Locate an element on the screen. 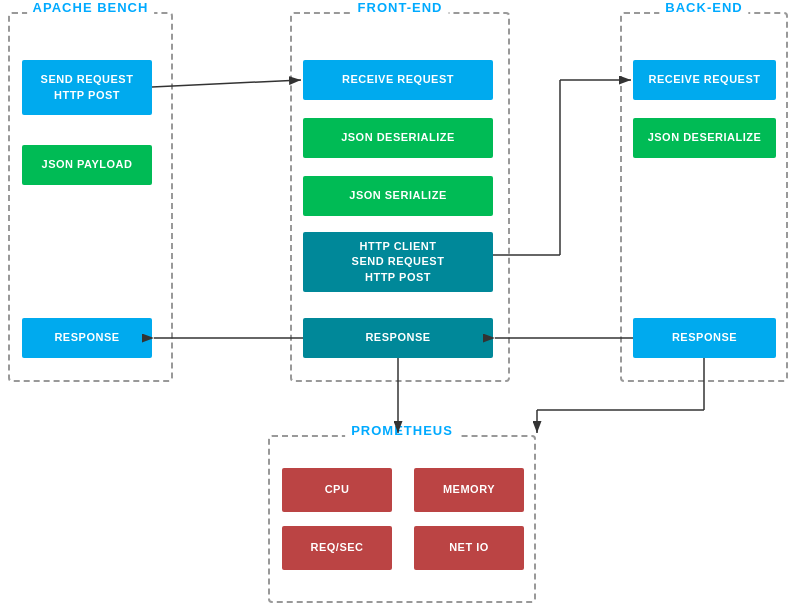 This screenshot has width=800, height=614. fe-response-box: RESPONSE is located at coordinates (398, 338).